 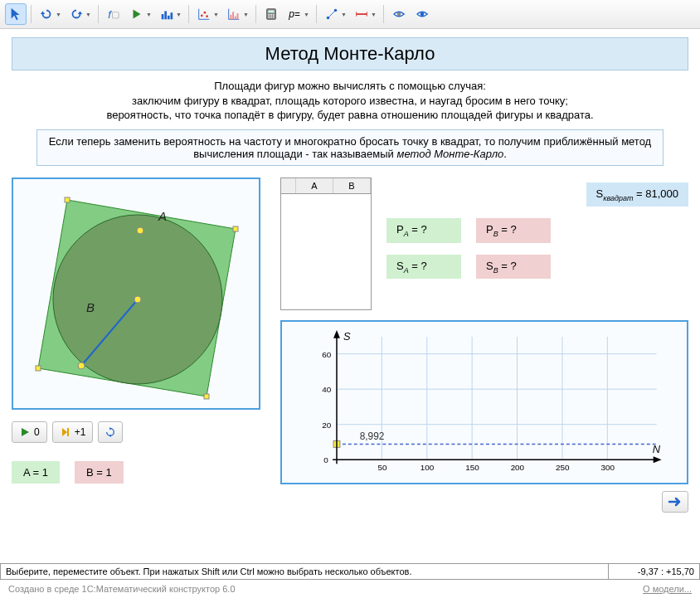 I want to click on svg-text: 100, so click(x=428, y=468).